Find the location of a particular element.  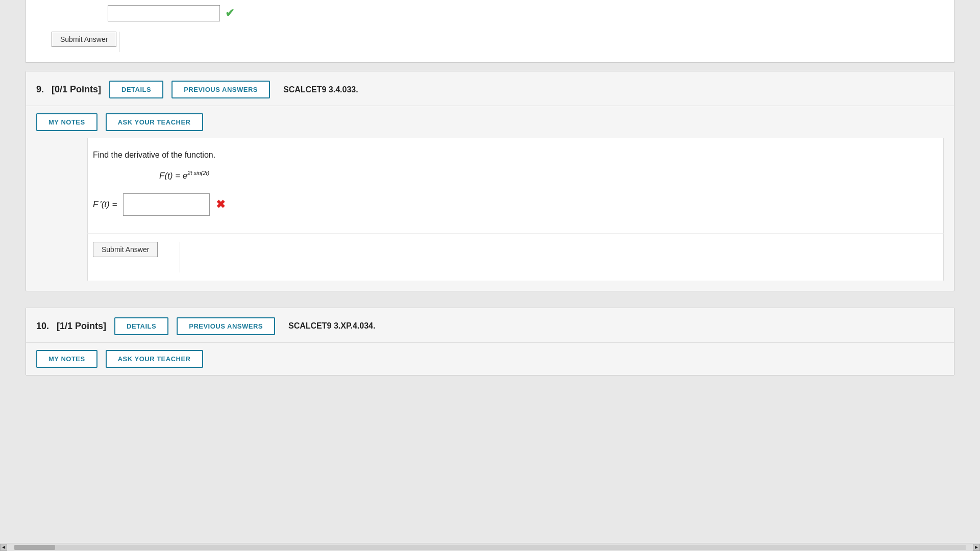

q10-num: 10. is located at coordinates (43, 326).